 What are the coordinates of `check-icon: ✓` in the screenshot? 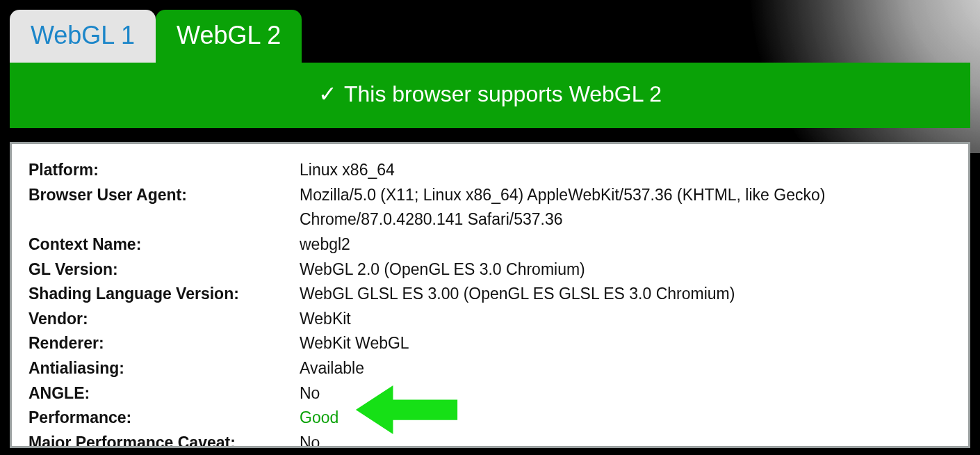 It's located at (328, 94).